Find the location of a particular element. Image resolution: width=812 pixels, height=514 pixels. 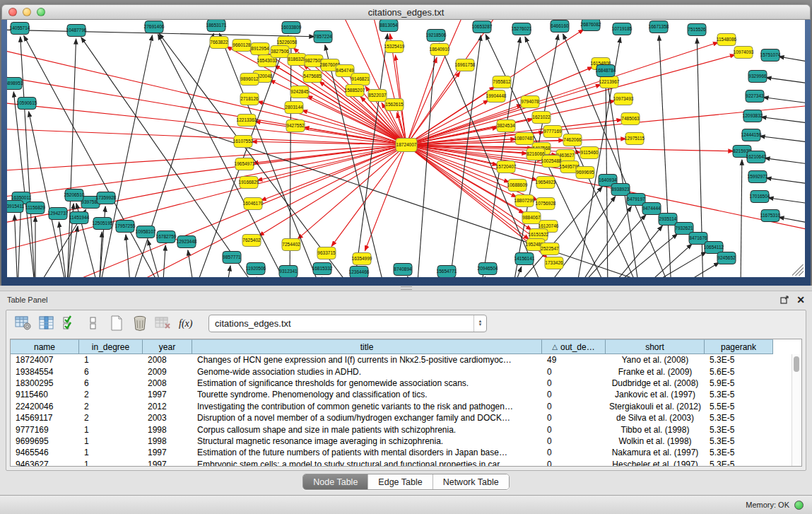

pane-splitter is located at coordinates (406, 288).